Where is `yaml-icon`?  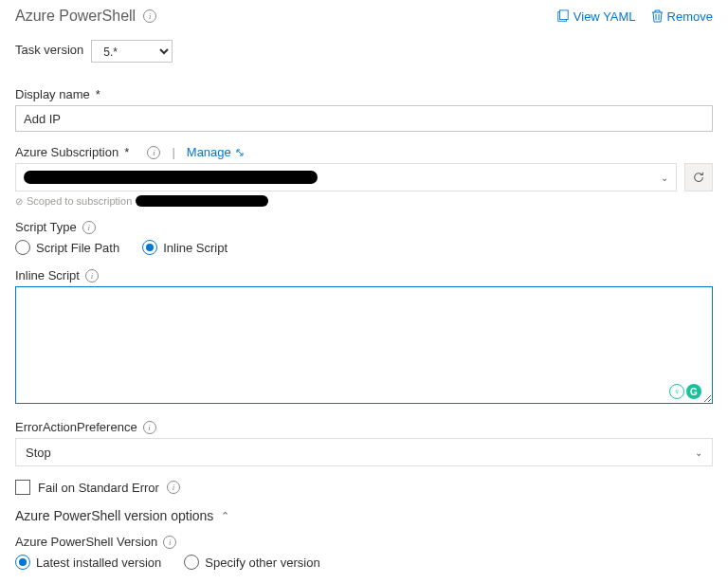
yaml-icon is located at coordinates (563, 16).